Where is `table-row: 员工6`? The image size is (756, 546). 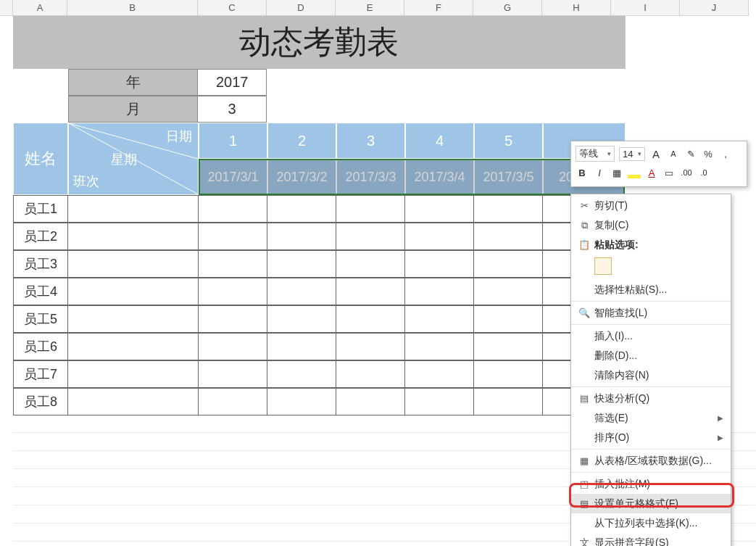
table-row: 员工6 is located at coordinates (319, 347).